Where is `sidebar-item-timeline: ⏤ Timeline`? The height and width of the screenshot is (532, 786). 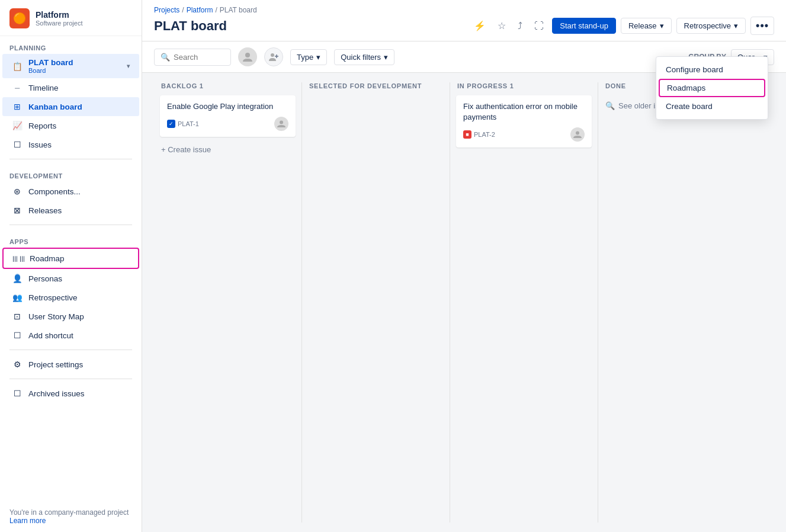 sidebar-item-timeline: ⏤ Timeline is located at coordinates (71, 88).